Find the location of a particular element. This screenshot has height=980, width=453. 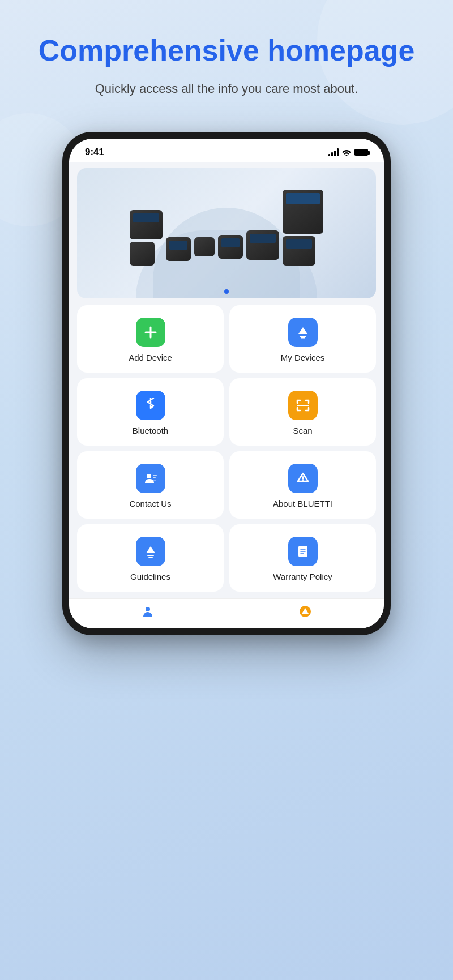

scan-label: Scan is located at coordinates (302, 430).